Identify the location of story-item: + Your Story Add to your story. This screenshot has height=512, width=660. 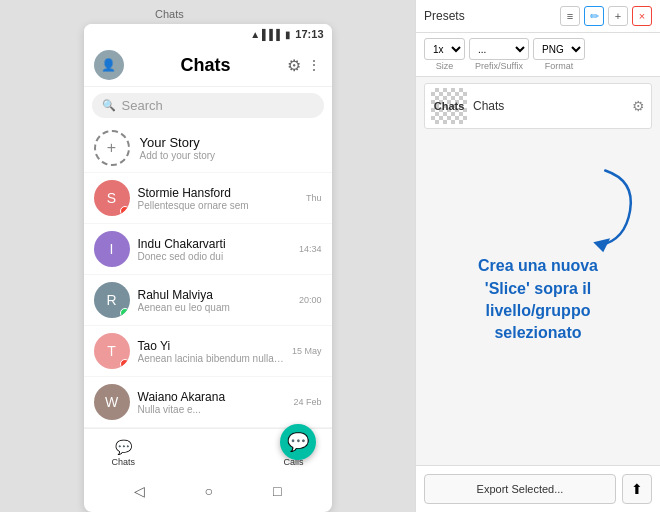
(208, 148).